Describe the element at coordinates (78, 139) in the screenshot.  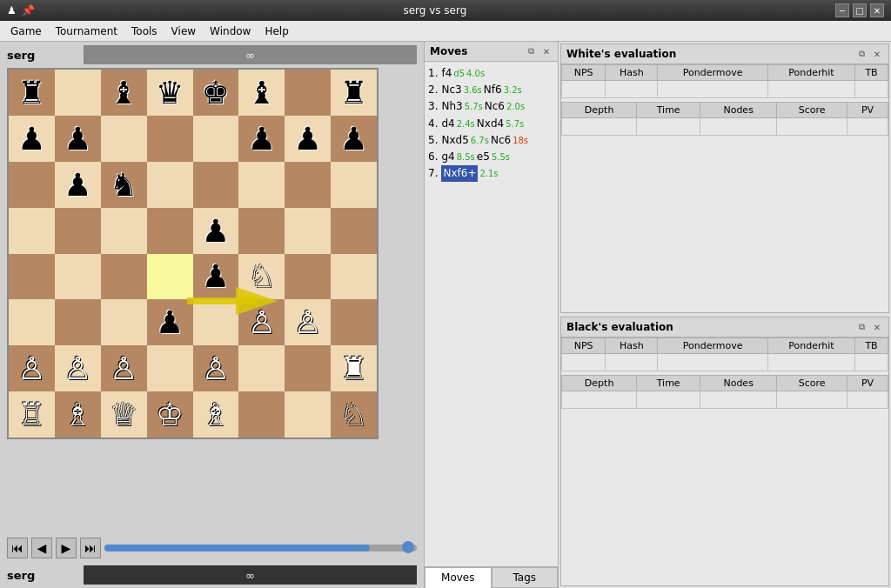
I see `sq-b7: ♟` at that location.